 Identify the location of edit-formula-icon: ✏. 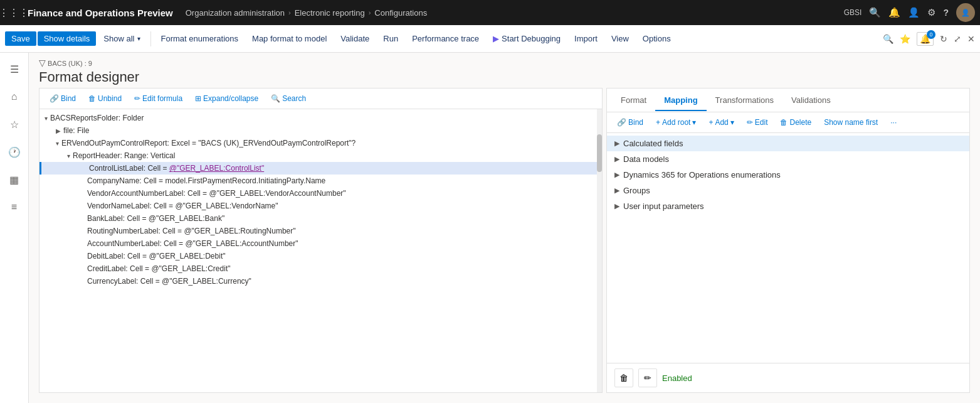
(137, 99).